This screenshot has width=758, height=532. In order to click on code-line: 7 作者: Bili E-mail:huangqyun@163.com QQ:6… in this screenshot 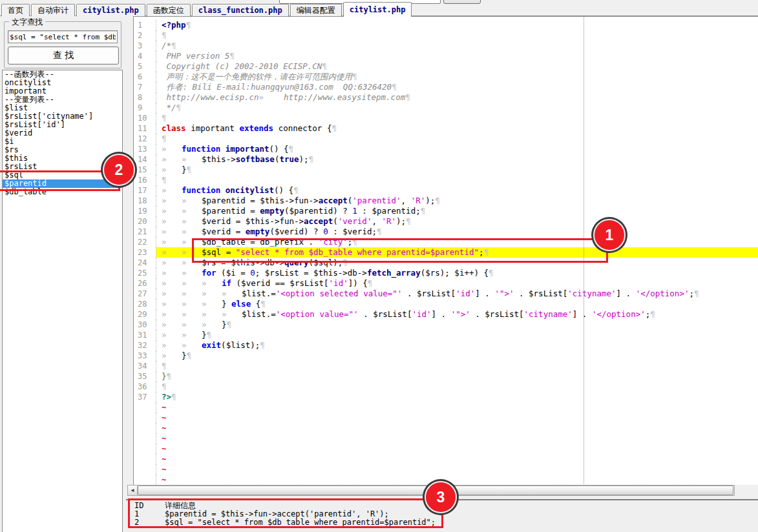, I will do `click(446, 87)`.